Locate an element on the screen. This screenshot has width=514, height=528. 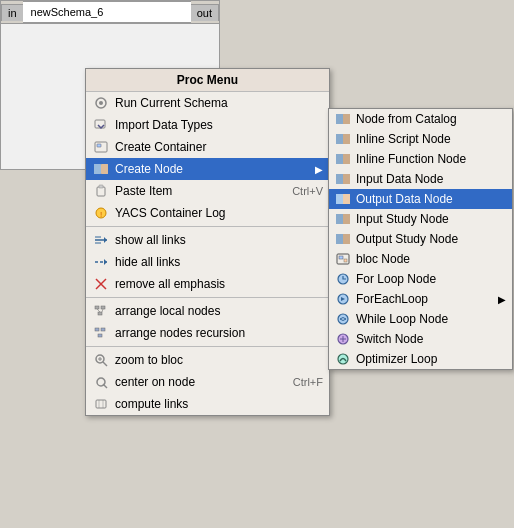
menu-item-arrange-recursion: arrange nodes recursion is located at coordinates (208, 333).